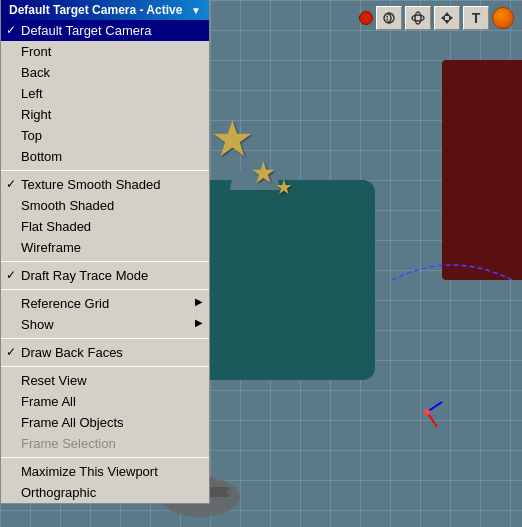  I want to click on star-large: ★, so click(232, 139).